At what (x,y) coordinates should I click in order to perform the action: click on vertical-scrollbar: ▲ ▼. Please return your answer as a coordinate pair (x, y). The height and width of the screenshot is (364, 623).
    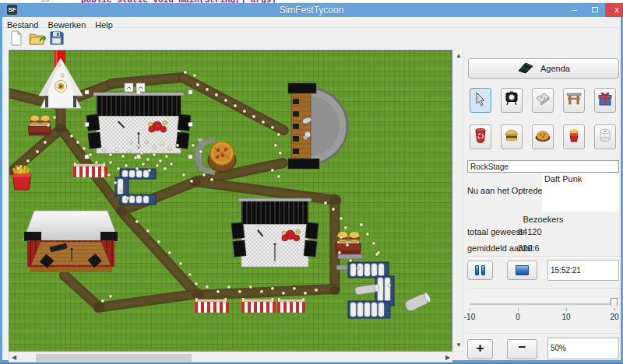
    Looking at the image, I should click on (458, 201).